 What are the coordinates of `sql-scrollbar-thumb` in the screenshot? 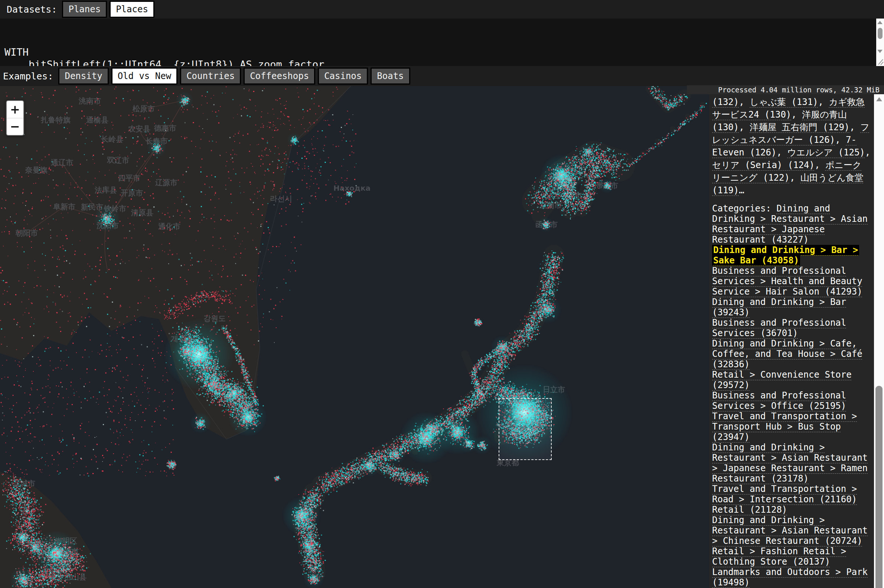 It's located at (880, 33).